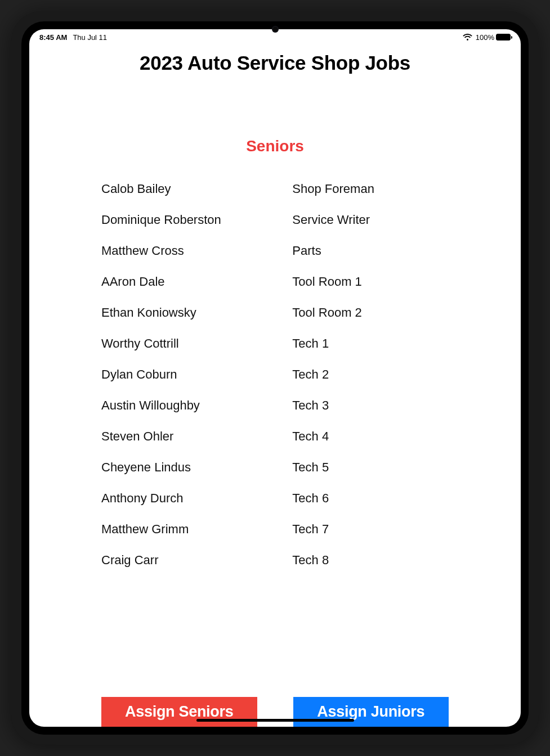  What do you see at coordinates (370, 406) in the screenshot?
I see `job-title: Tech 3` at bounding box center [370, 406].